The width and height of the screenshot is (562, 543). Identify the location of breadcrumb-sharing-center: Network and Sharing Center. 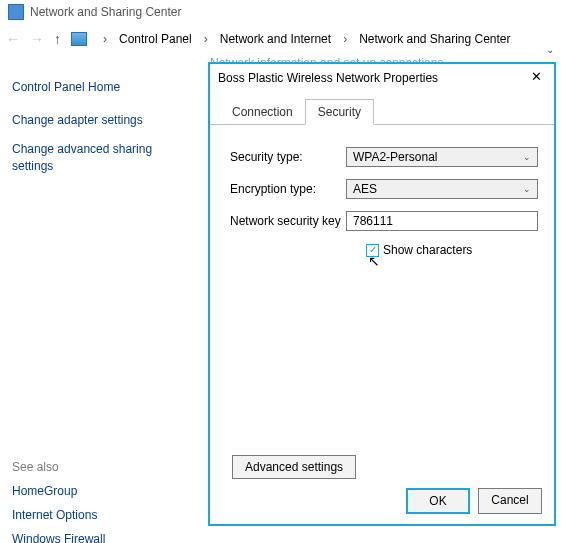
(434, 39).